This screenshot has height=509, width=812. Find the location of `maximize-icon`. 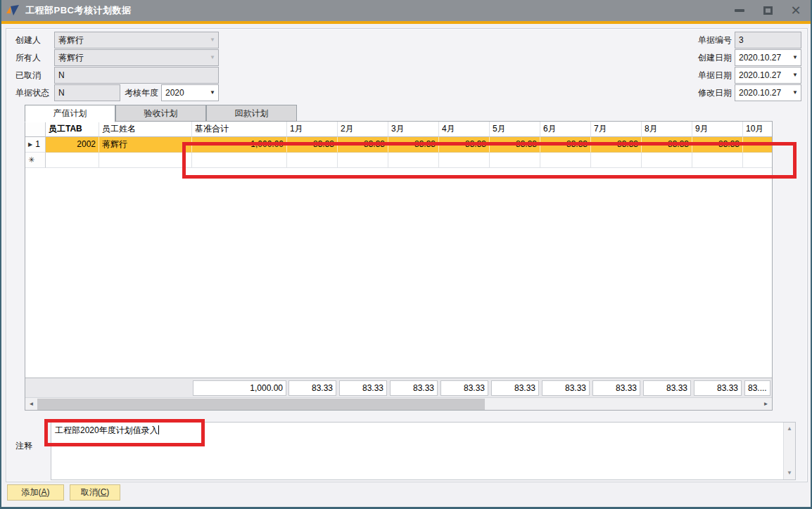

maximize-icon is located at coordinates (768, 11).